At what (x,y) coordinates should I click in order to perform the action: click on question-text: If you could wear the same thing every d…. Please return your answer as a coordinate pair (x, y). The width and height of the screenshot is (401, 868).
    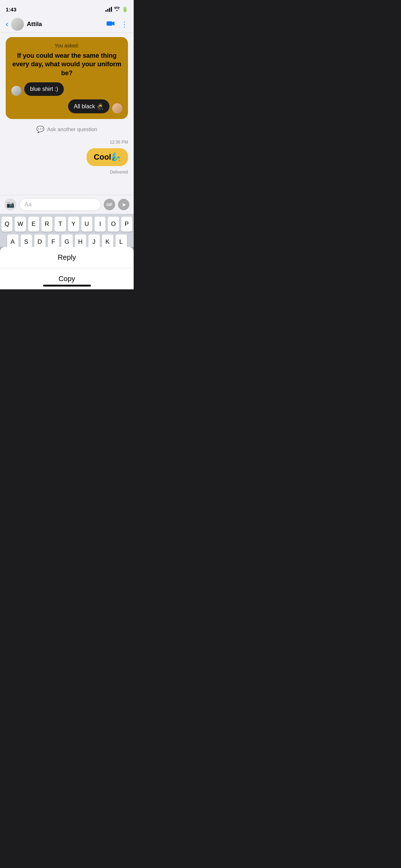
    Looking at the image, I should click on (67, 64).